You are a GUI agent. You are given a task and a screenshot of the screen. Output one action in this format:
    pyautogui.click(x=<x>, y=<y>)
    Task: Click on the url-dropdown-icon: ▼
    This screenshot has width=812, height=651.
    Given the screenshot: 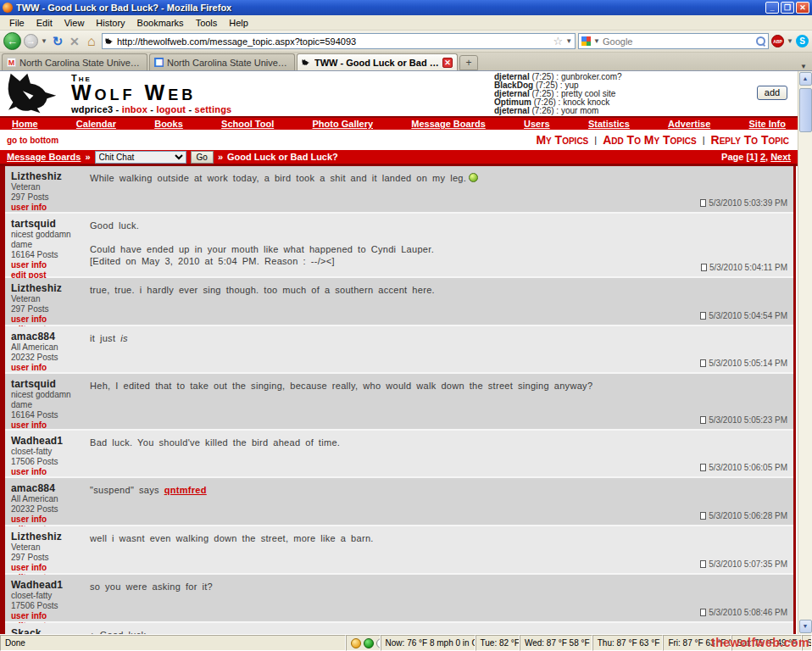 What is the action you would take?
    pyautogui.click(x=569, y=41)
    